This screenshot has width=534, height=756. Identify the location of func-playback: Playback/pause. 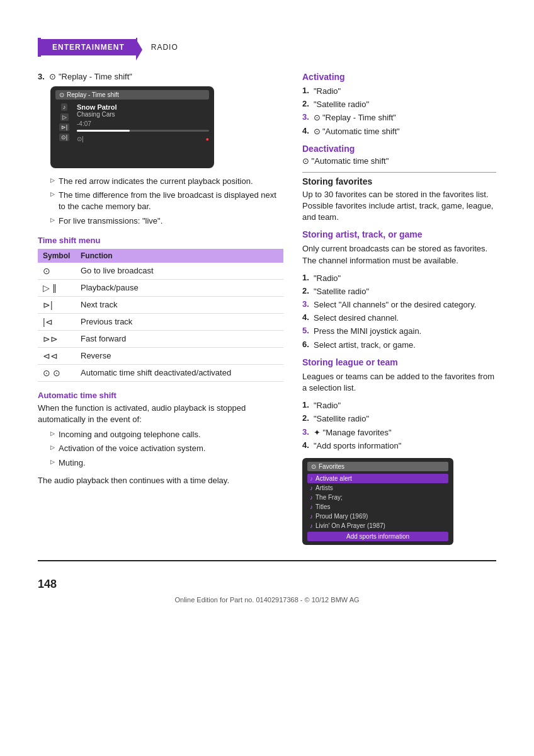
(179, 287).